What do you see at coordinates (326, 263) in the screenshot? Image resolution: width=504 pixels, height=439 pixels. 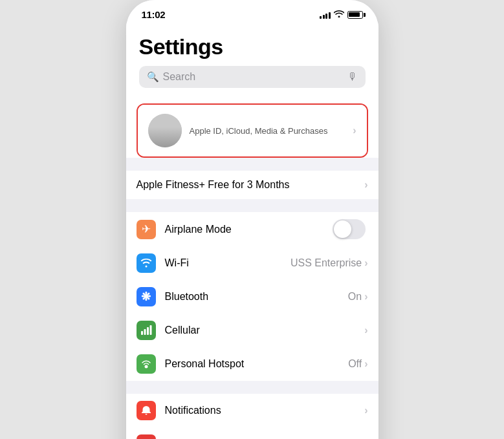 I see `wifi-value: USS Enterprise` at bounding box center [326, 263].